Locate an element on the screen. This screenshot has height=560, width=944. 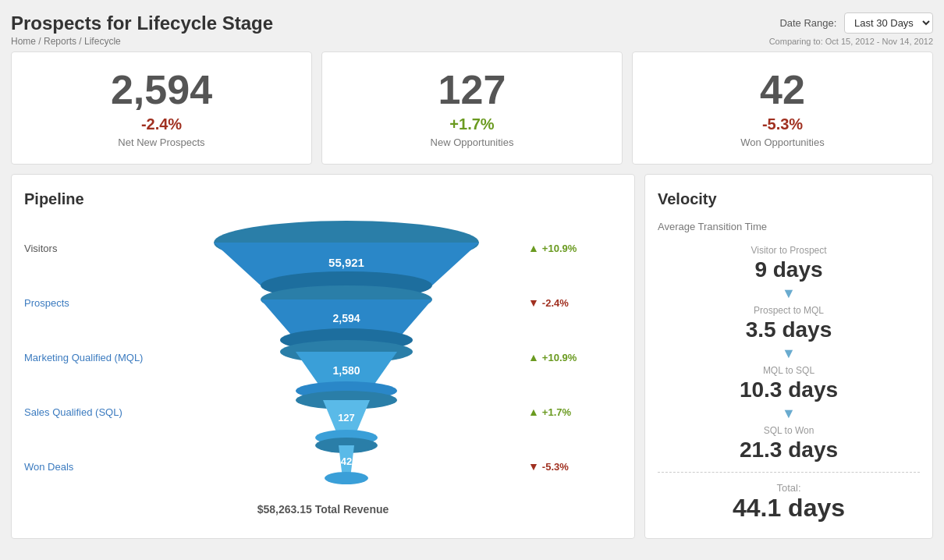
breadcrumb: Home / Reports / Lifecycle is located at coordinates (142, 41).